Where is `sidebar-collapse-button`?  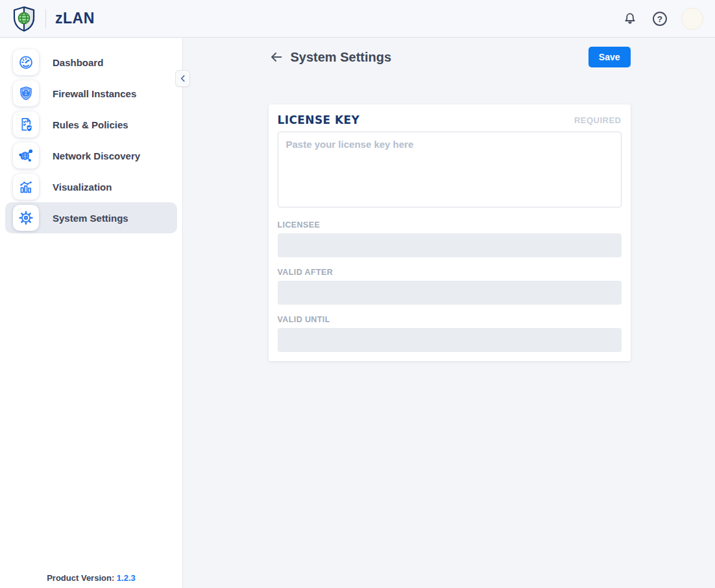
sidebar-collapse-button is located at coordinates (183, 78).